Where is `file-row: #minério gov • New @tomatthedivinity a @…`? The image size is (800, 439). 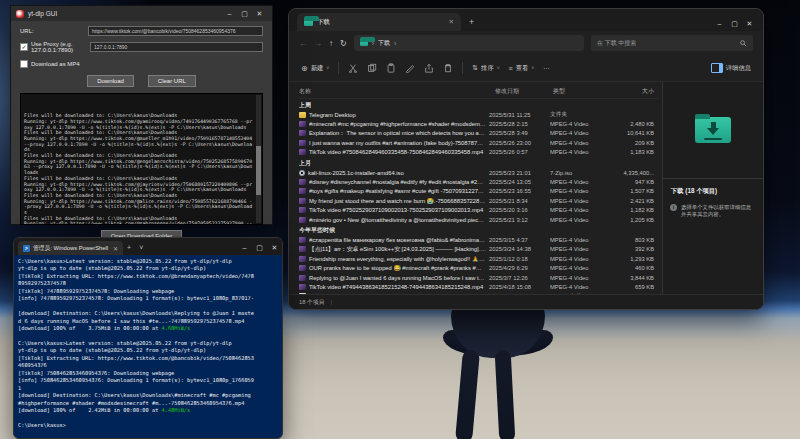 file-row: #minério gov • New @tomatthedivinity a @… is located at coordinates (478, 220).